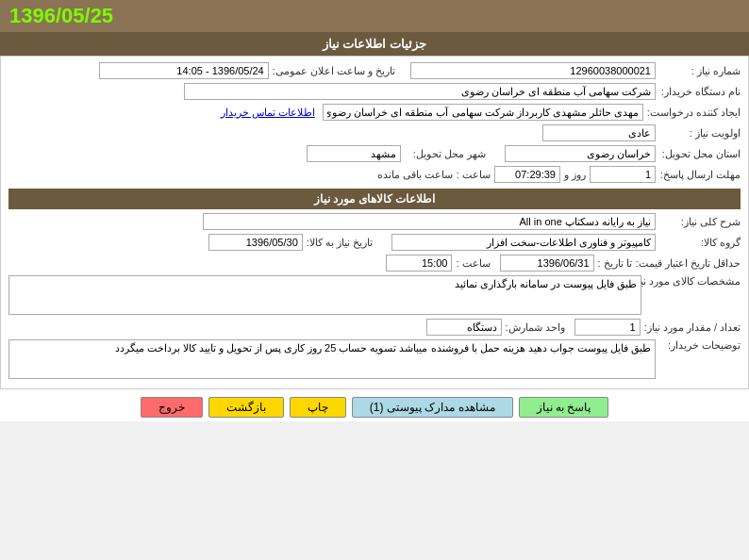 The height and width of the screenshot is (560, 749). Describe the element at coordinates (443, 155) in the screenshot. I see `shahr-label: شهر محل تحویل:` at that location.